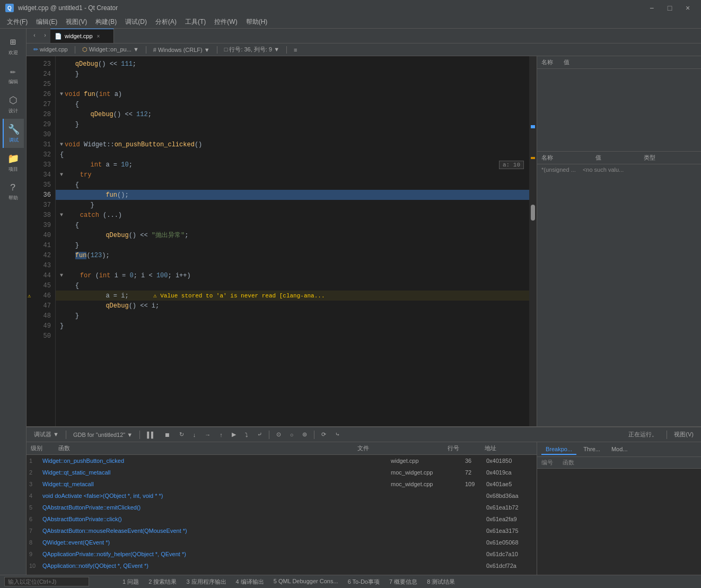  Describe the element at coordinates (76, 22) in the screenshot. I see `menu-view: 视图(V)` at that location.